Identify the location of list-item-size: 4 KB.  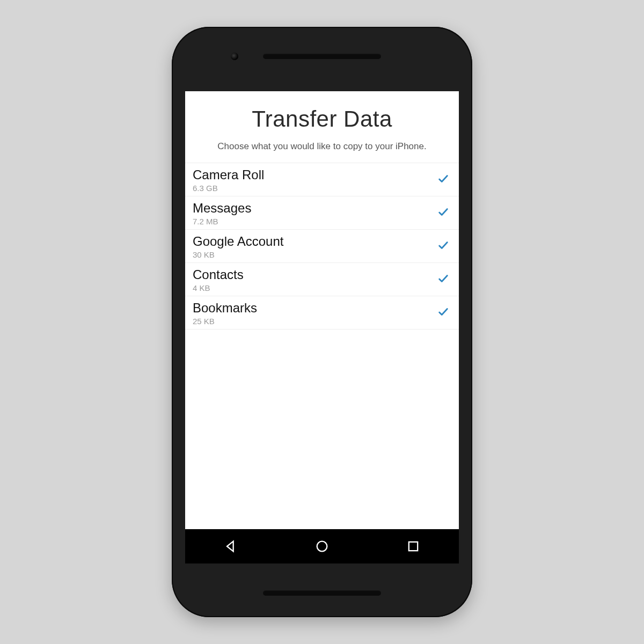
(315, 288).